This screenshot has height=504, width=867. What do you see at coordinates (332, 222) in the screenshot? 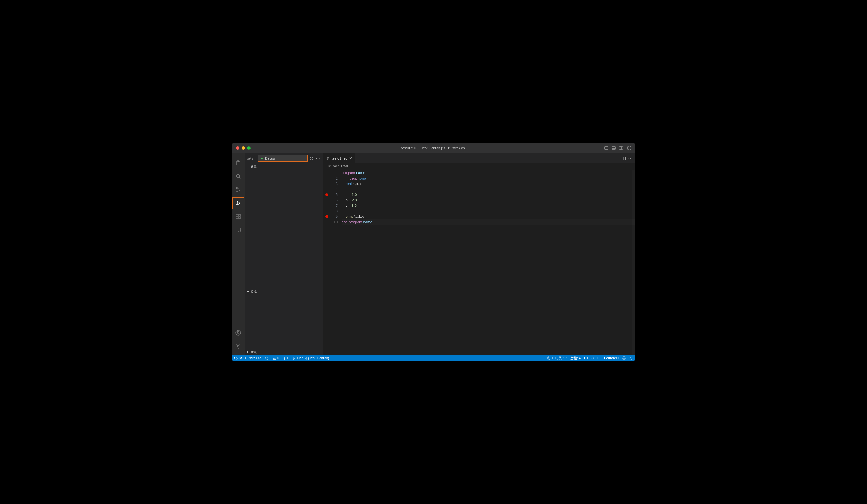
I see `line-number: 10` at bounding box center [332, 222].